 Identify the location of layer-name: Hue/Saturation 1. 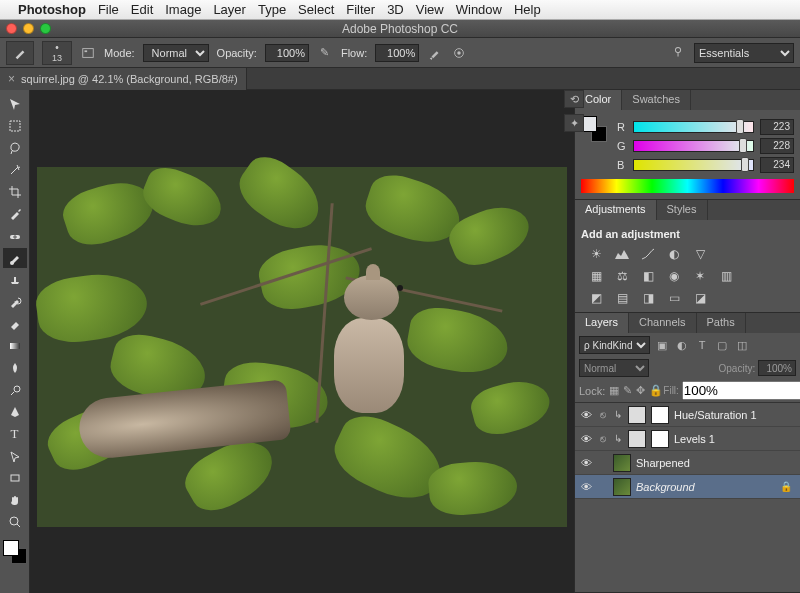
(716, 415).